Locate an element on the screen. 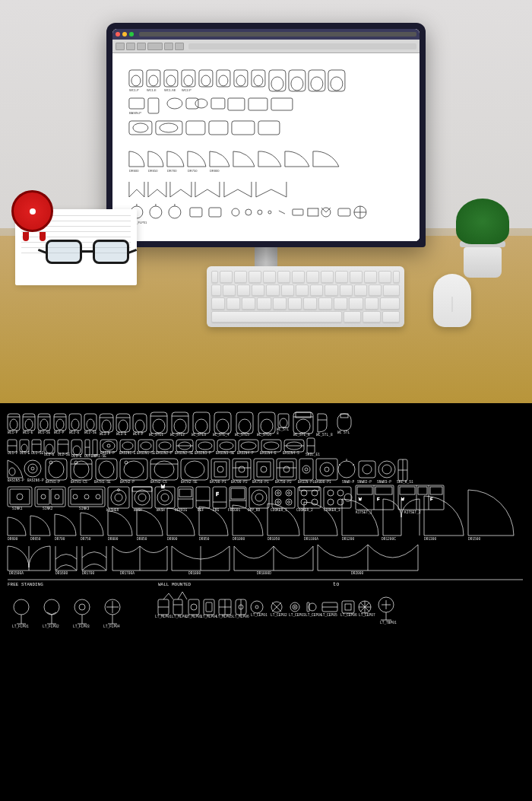  svg-text: LT_CEP04 is located at coordinates (314, 615).